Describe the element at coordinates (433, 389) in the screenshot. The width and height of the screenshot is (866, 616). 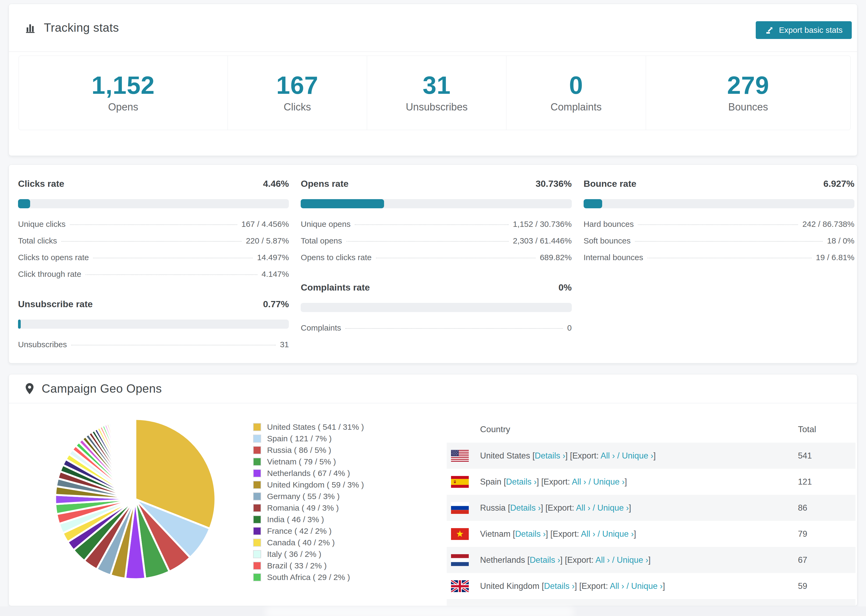
I see `geo-header: Campaign Geo Opens` at that location.